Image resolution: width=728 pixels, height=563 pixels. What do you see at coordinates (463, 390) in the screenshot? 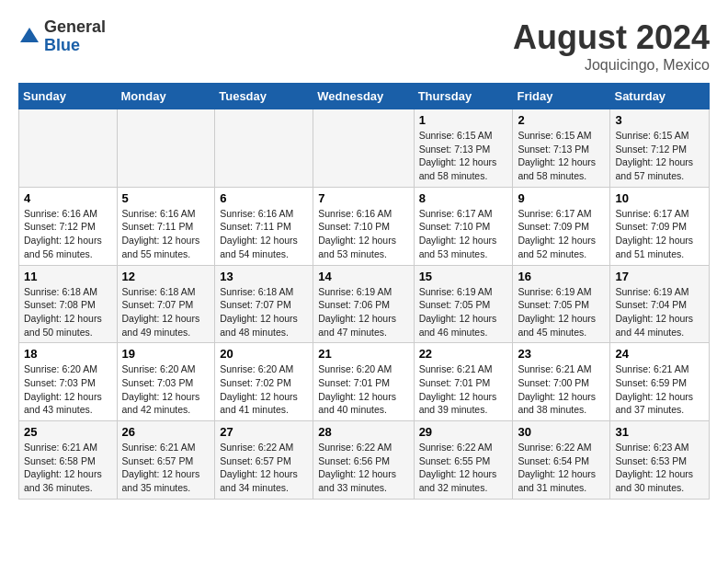
I see `day-info: Sunrise: 6:21 AM Sunset: 7:01 PM Dayligh…` at bounding box center [463, 390].